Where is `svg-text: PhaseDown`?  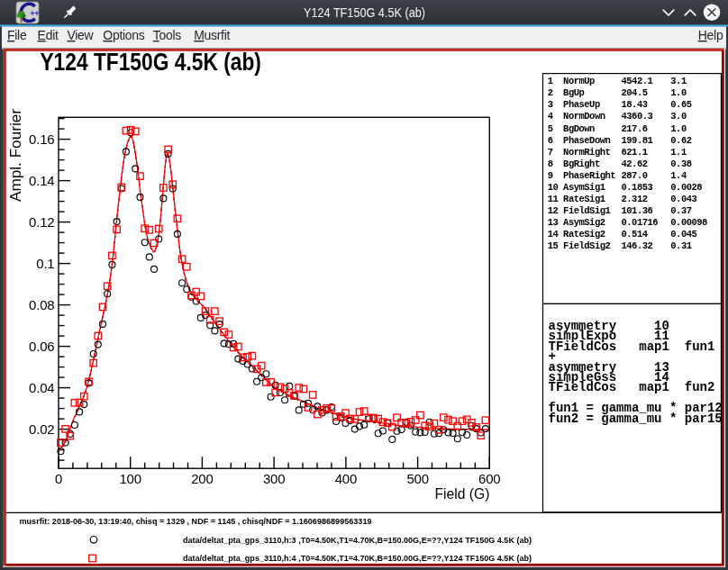
svg-text: PhaseDown is located at coordinates (587, 140).